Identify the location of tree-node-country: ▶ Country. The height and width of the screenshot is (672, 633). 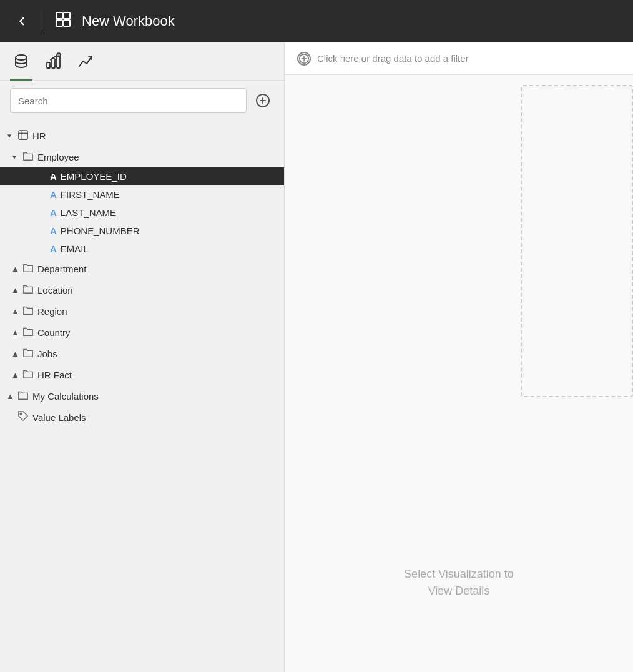
(142, 332).